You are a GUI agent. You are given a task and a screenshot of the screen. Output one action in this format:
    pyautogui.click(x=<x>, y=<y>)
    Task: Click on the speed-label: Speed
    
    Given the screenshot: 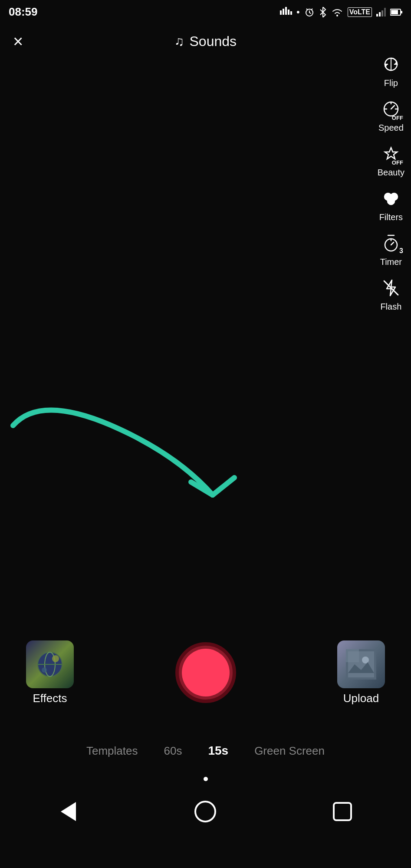 What is the action you would take?
    pyautogui.click(x=391, y=128)
    